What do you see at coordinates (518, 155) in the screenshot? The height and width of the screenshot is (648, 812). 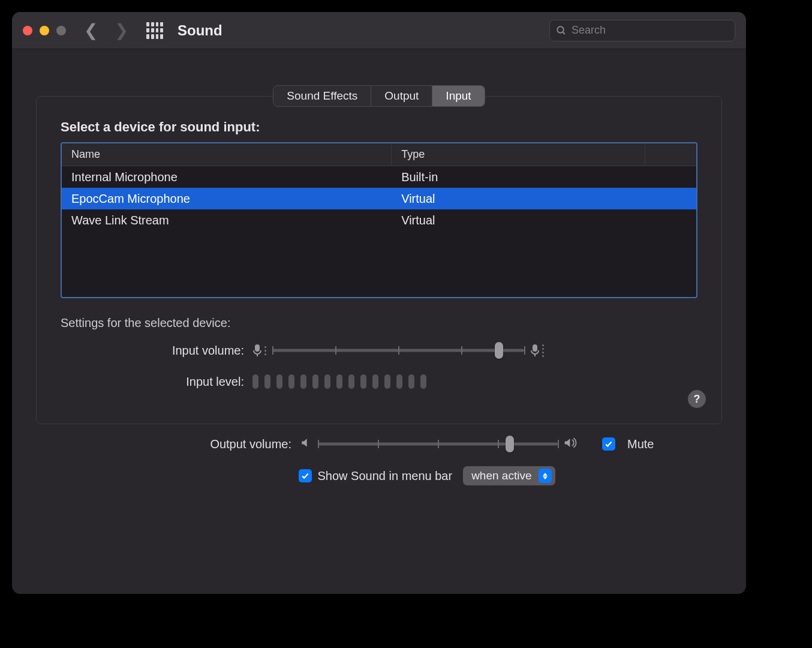 I see `column-header-type: Type` at bounding box center [518, 155].